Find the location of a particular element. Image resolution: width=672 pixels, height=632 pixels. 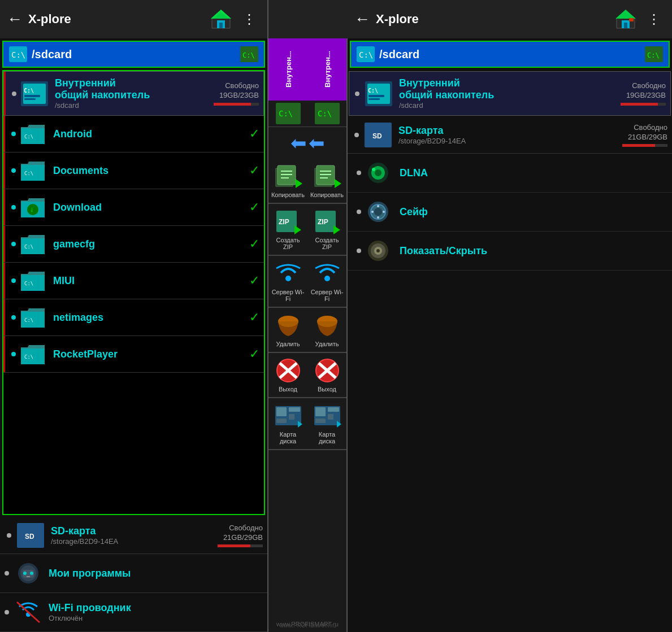

left-app-title: X-plore is located at coordinates (119, 19).